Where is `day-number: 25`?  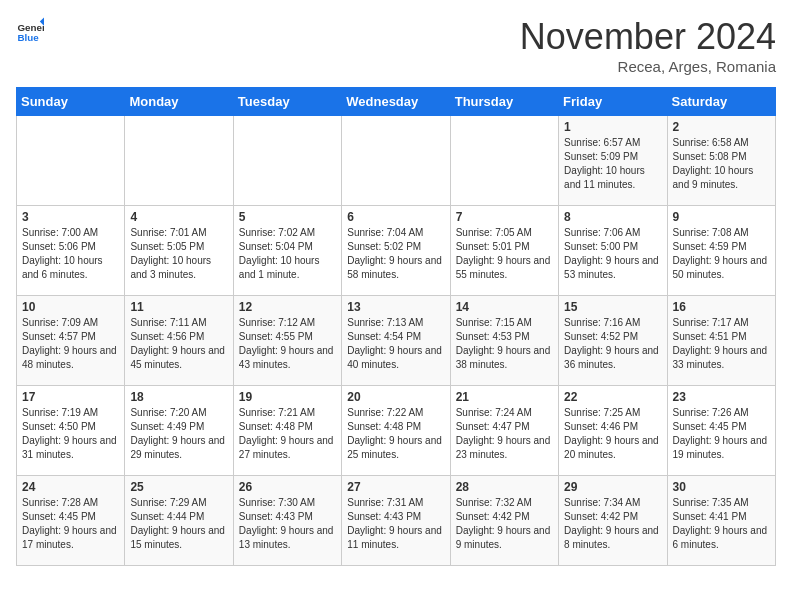
day-number: 25 is located at coordinates (178, 487).